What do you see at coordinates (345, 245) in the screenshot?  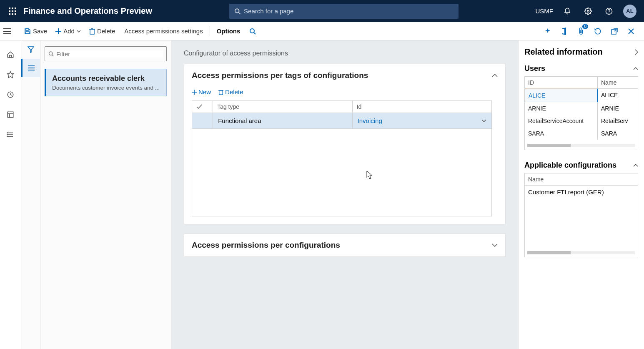 I see `section-configs-header: Access permissions per configurations` at bounding box center [345, 245].